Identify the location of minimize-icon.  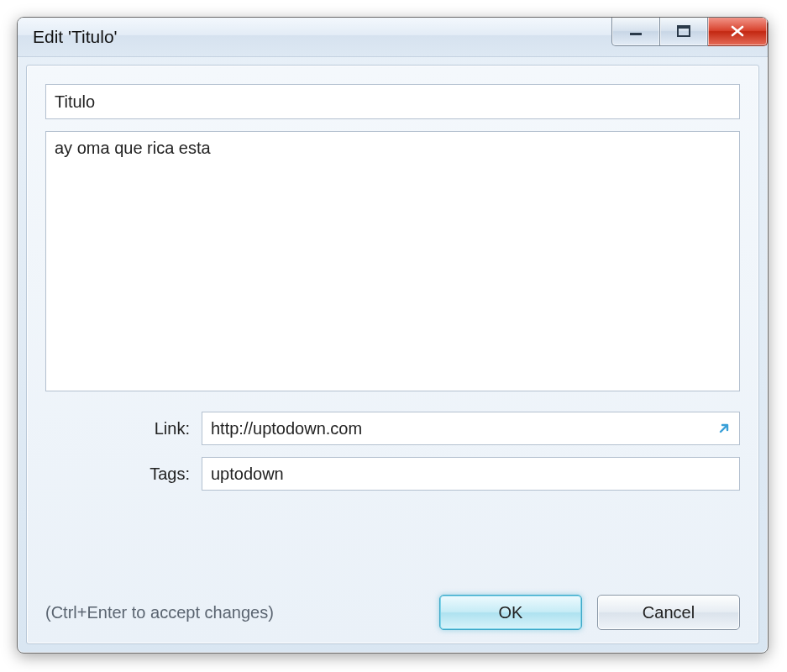
(636, 31).